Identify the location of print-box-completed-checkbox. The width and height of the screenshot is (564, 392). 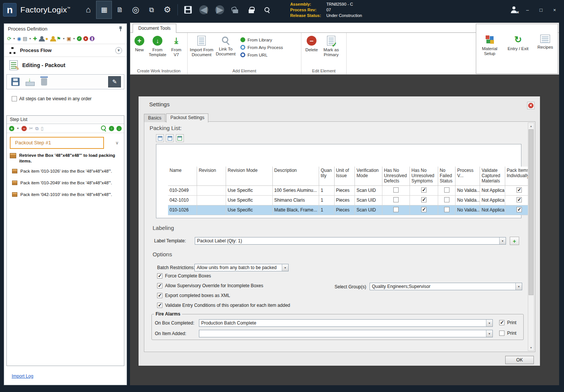
(502, 323).